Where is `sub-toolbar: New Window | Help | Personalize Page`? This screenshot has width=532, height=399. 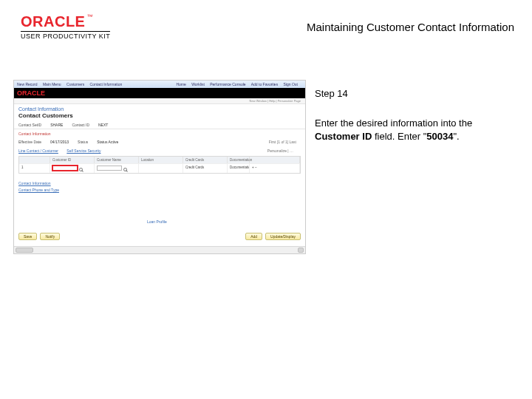 sub-toolbar: New Window | Help | Personalize Page is located at coordinates (160, 101).